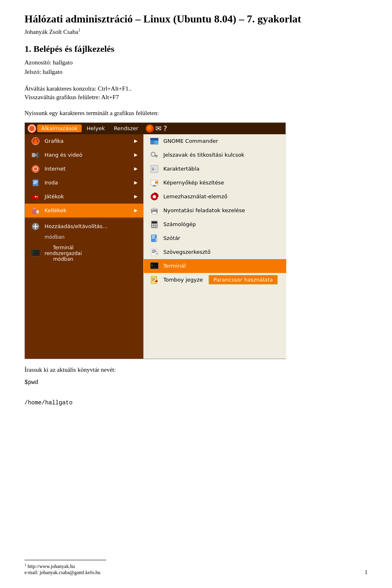 The image size is (392, 588). Describe the element at coordinates (215, 155) in the screenshot. I see `submenu-jelszavak: Jelszavak és titkosítási kulcsok` at that location.